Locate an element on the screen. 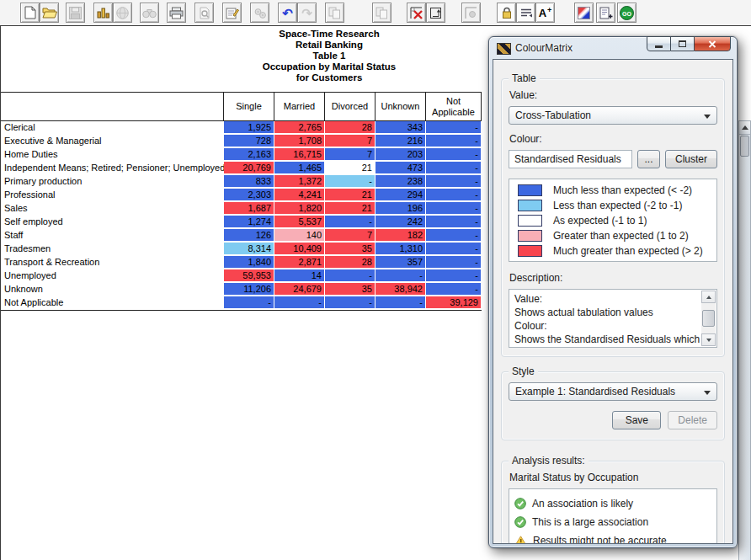 Image resolution: width=751 pixels, height=560 pixels. table-cell: 1,310 is located at coordinates (401, 249).